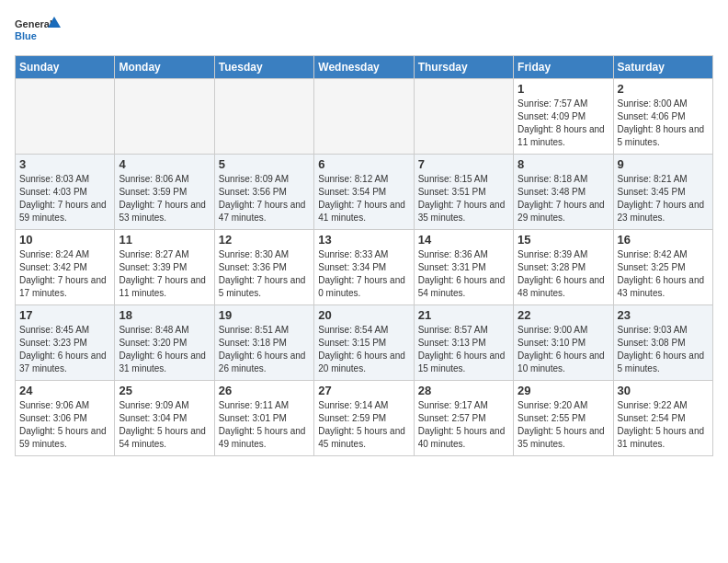 The width and height of the screenshot is (728, 563). What do you see at coordinates (164, 315) in the screenshot?
I see `day-number: 18` at bounding box center [164, 315].